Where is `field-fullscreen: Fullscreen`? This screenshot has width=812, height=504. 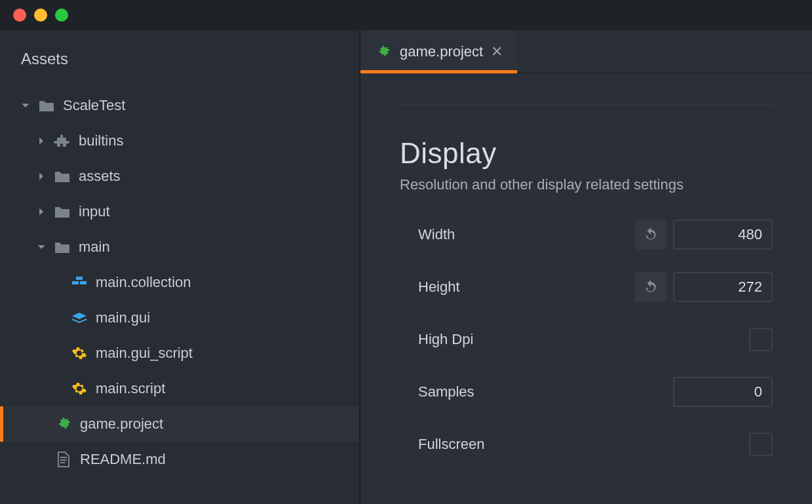
field-fullscreen: Fullscreen is located at coordinates (586, 444).